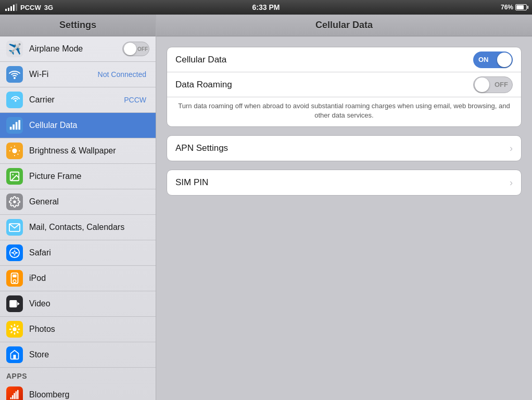  I want to click on sidebar-item-photos: Photos, so click(78, 330).